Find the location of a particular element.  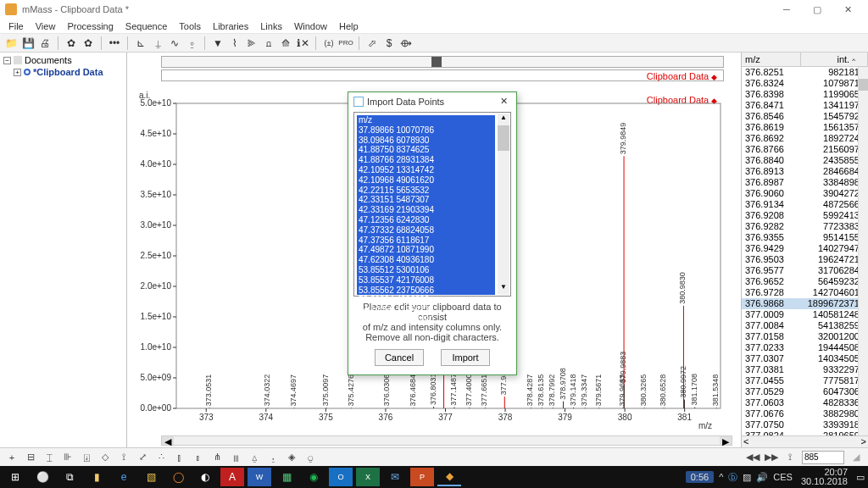

mmass-icon: ◆ is located at coordinates (449, 477).